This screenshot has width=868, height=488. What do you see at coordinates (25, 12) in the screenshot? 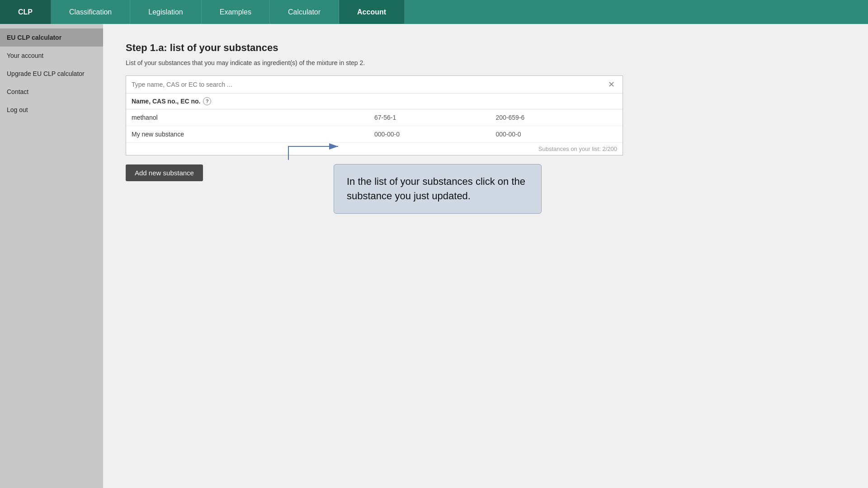
I see `nav-item-clp: CLP` at bounding box center [25, 12].